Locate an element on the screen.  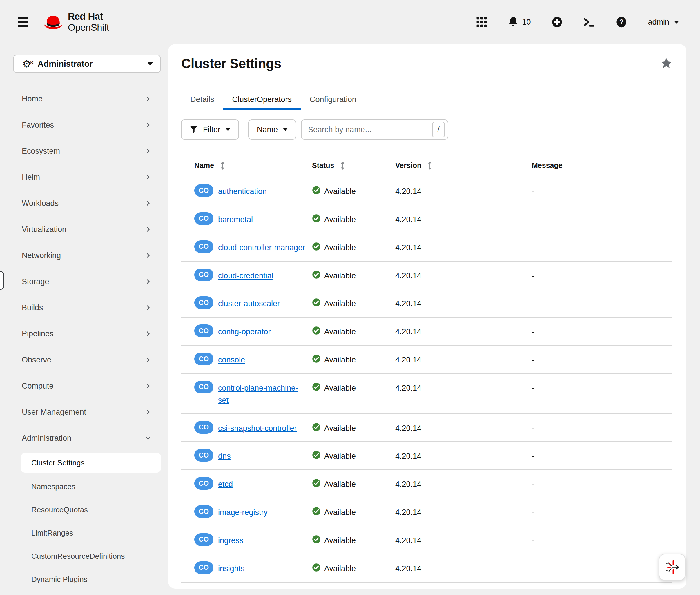
terminal-icon is located at coordinates (589, 22).